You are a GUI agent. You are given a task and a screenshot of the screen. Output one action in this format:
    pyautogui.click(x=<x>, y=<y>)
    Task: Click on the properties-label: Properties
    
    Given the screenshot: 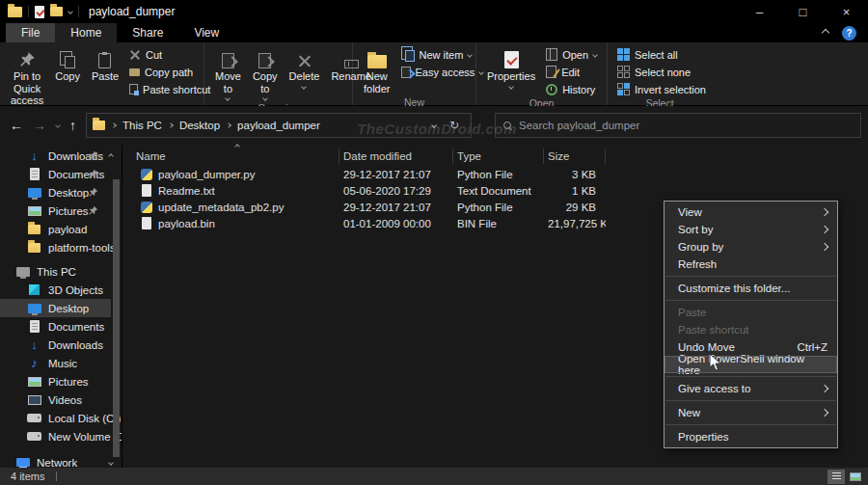 What is the action you would take?
    pyautogui.click(x=511, y=77)
    